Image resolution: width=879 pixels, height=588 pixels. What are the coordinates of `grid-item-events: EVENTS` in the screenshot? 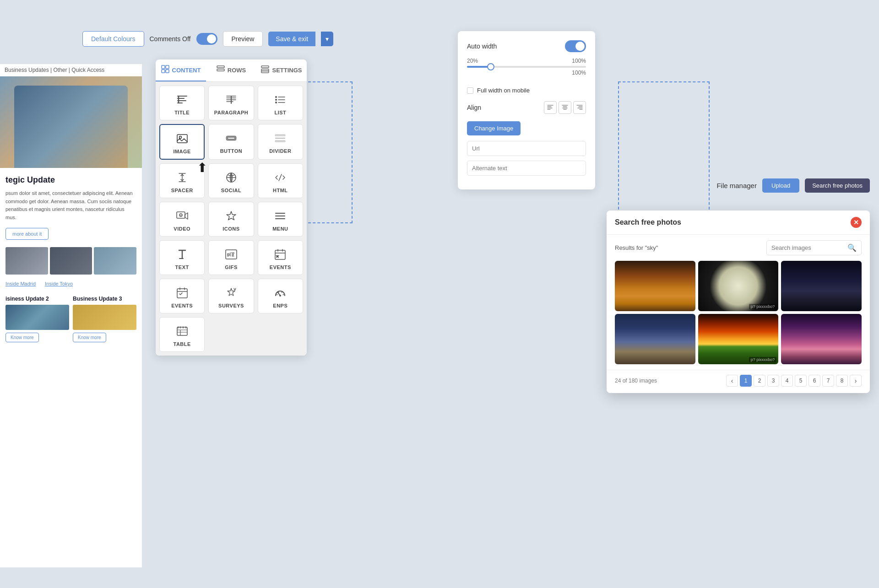 It's located at (280, 258).